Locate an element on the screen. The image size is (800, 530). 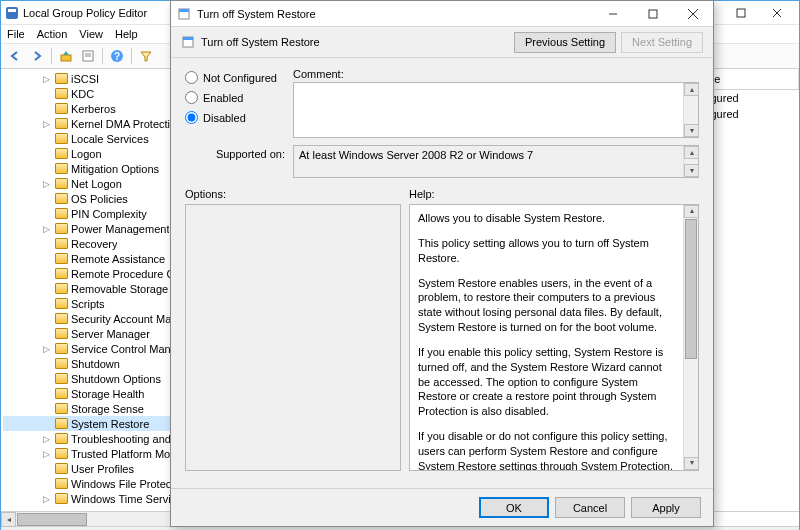
tree-item-storage-sense: Storage Sense is located at coordinates (90, 408).